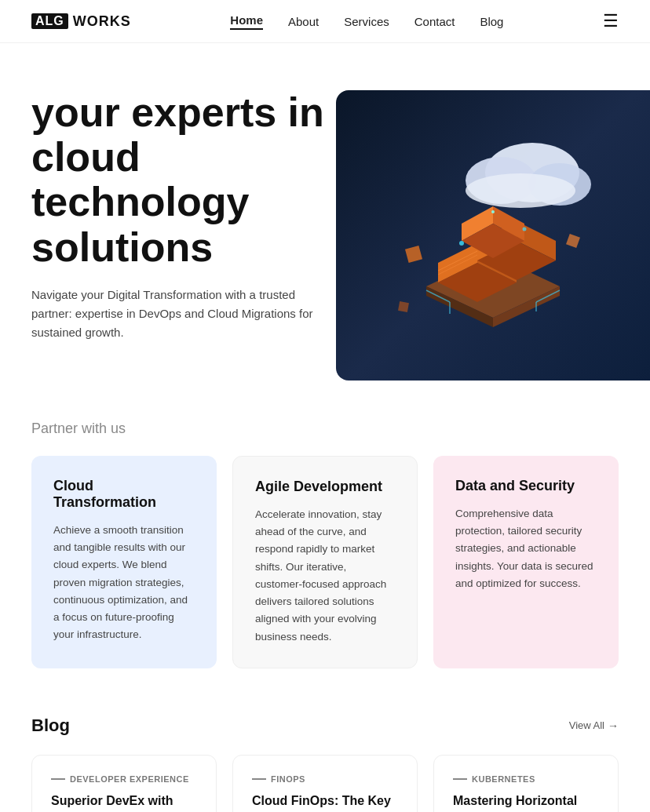 This screenshot has width=650, height=812. I want to click on logo-alg: ALG, so click(50, 21).